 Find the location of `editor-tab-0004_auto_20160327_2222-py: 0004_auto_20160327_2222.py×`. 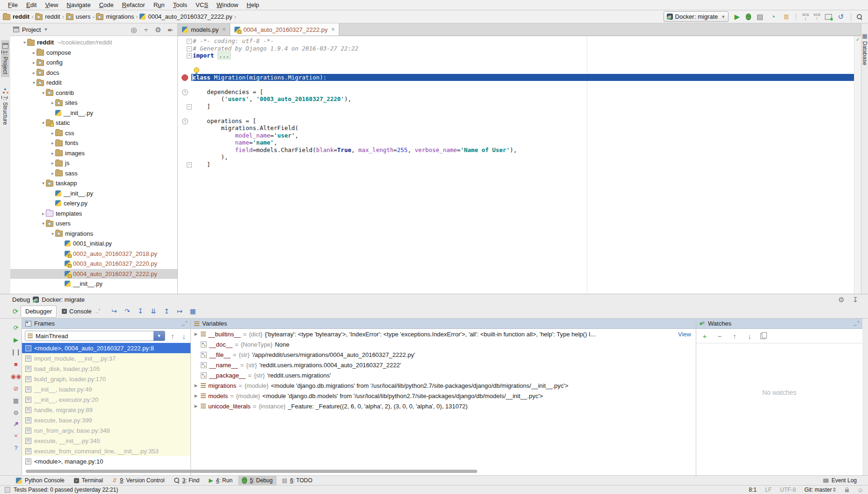

editor-tab-0004_auto_20160327_2222-py: 0004_auto_20160327_2222.py× is located at coordinates (284, 29).